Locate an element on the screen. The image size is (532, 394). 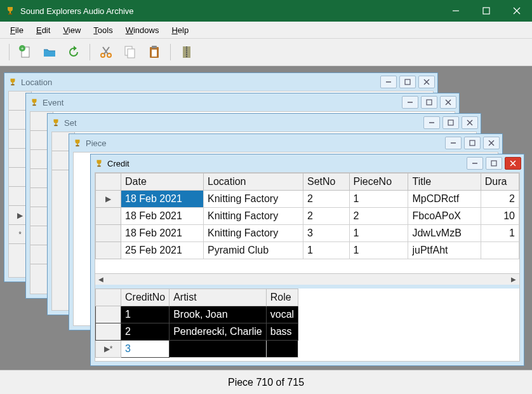
table-row-new: ▶* 3 is located at coordinates (197, 350).